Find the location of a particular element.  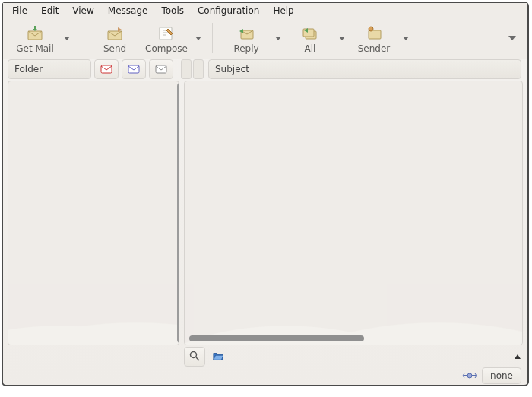

reply-label: Reply is located at coordinates (246, 49).